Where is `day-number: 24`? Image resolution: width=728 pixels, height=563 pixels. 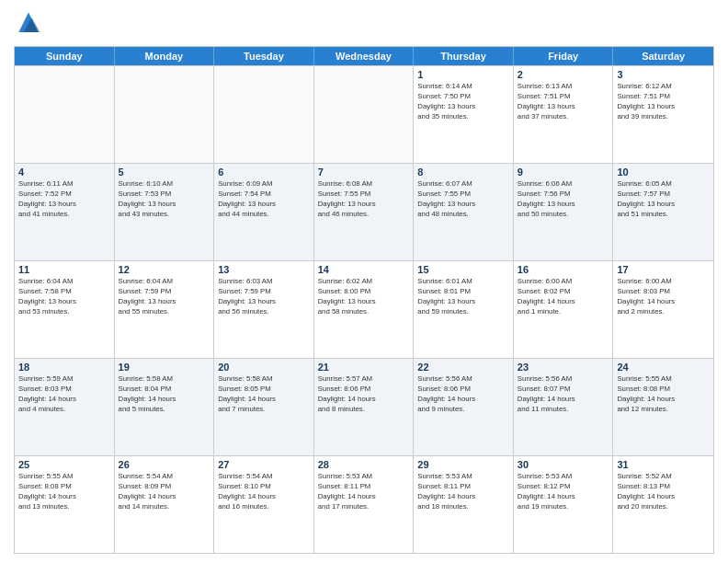 day-number: 24 is located at coordinates (664, 367).